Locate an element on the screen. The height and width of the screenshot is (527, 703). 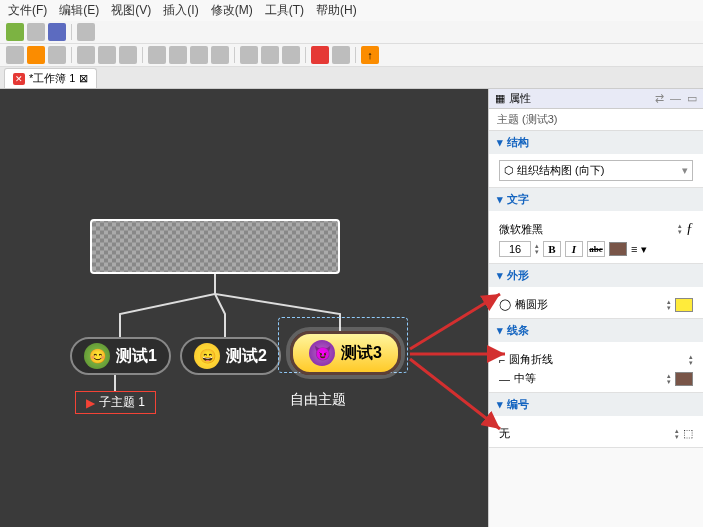
panel-icon: ▦ is located at coordinates (500, 98).